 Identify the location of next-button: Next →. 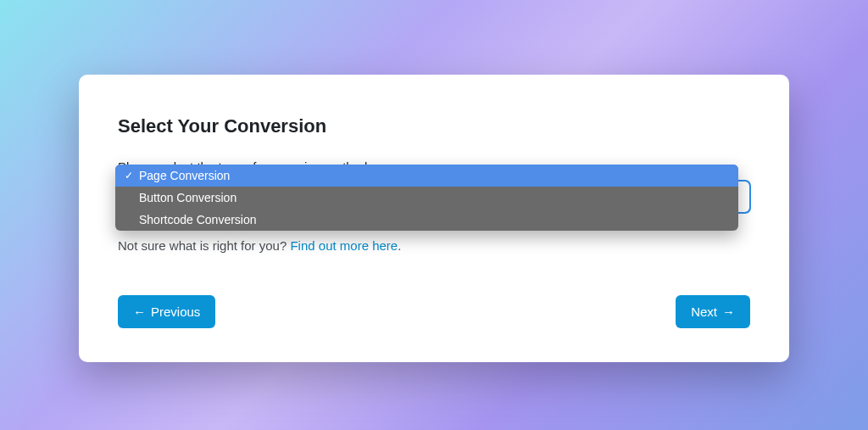
(713, 312).